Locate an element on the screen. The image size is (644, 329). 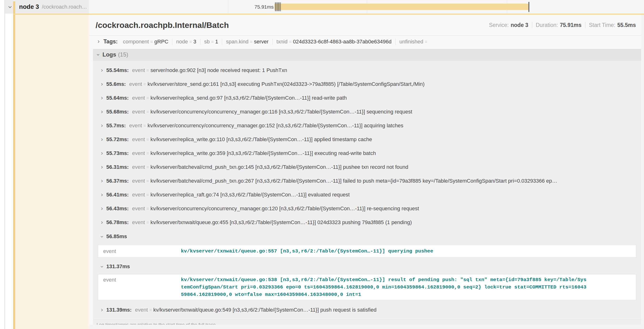
log-row: 55.68ms: event = kv/kvserver/concurrency… is located at coordinates (367, 112).